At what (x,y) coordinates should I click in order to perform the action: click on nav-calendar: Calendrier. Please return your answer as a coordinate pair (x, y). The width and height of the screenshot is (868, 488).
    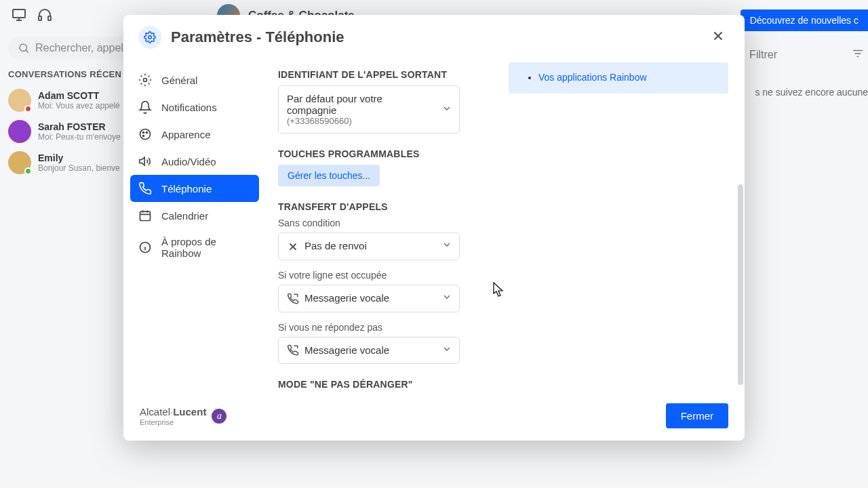
    Looking at the image, I should click on (195, 216).